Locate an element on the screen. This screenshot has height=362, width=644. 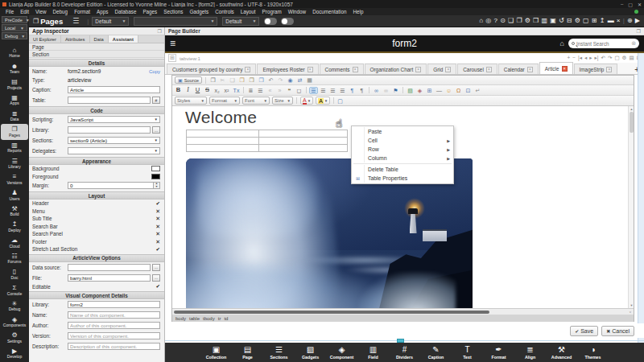
section-select: ▼ is located at coordinates (175, 21).